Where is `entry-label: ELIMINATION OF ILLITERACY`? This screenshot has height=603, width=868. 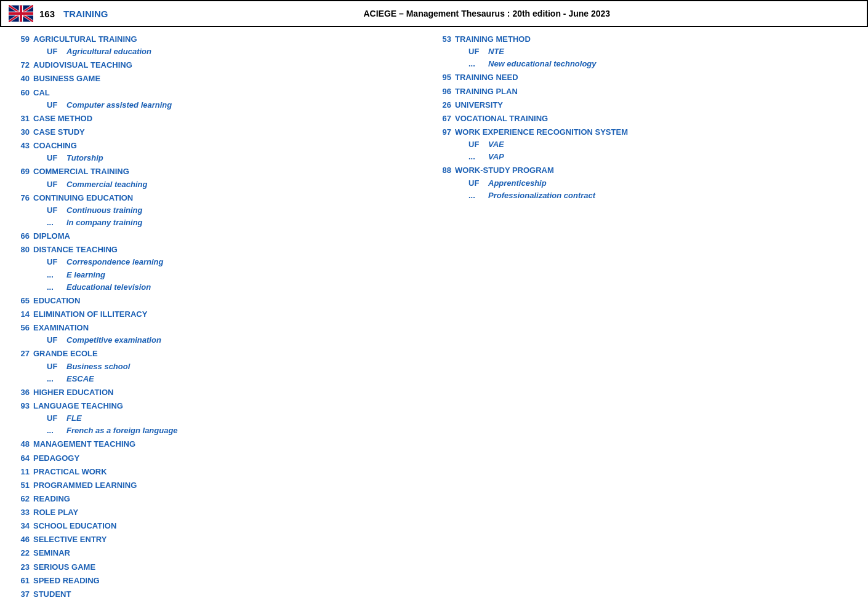 entry-label: ELIMINATION OF ILLITERACY is located at coordinates (90, 314).